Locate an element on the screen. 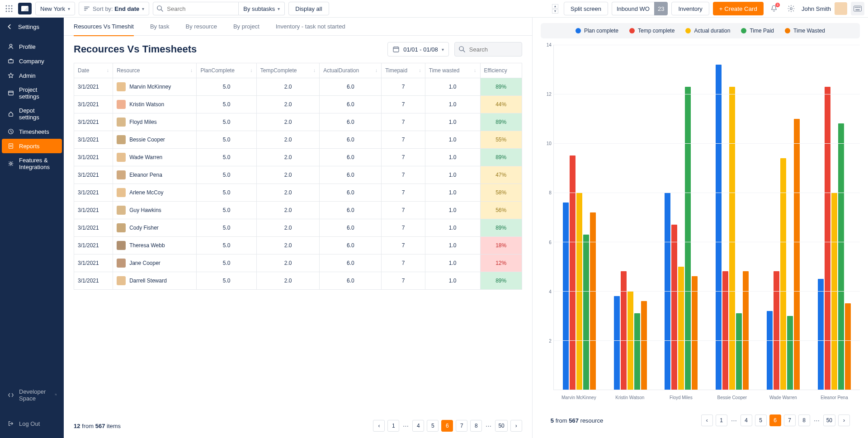  table-row: 3/1/2021Bessie Cooper5.02.06.071.055% is located at coordinates (298, 140).